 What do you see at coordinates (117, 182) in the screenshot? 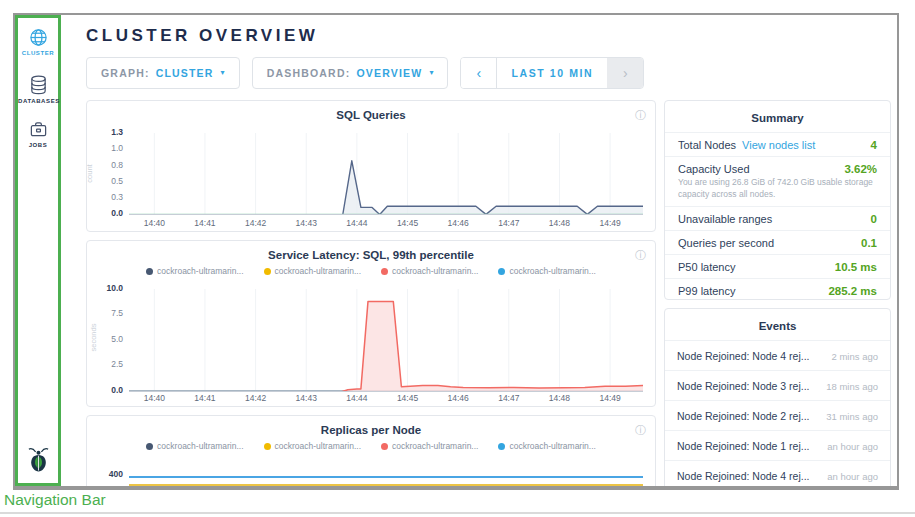
I see `axis-tick: 0.5` at bounding box center [117, 182].